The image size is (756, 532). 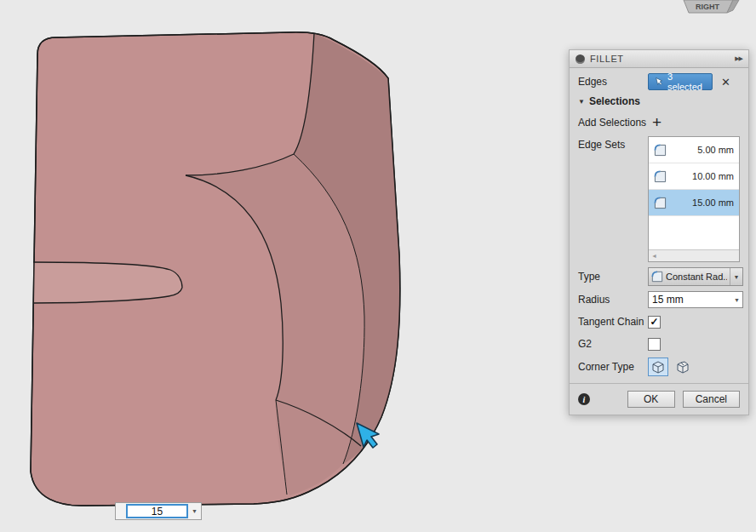 I want to click on scroll-left-icon: ◄, so click(x=654, y=255).